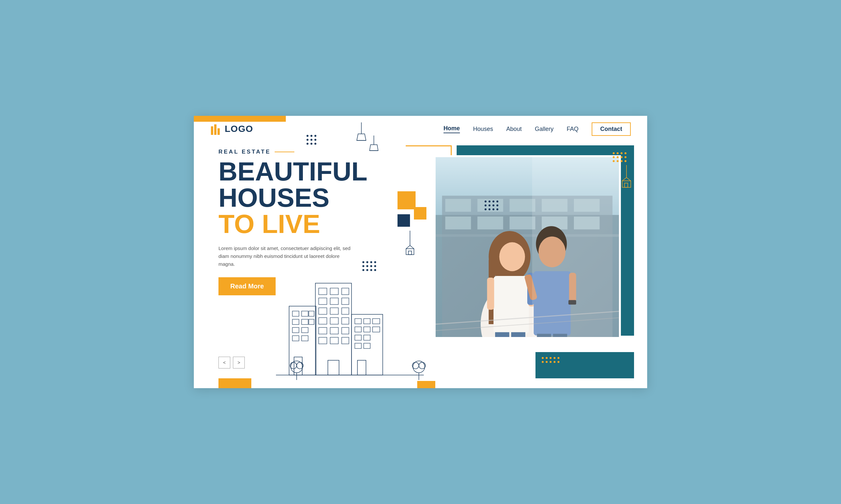 This screenshot has width=841, height=504. Describe the element at coordinates (537, 129) in the screenshot. I see `nav-links: Home Houses About Gallery FAQ Contact` at that location.